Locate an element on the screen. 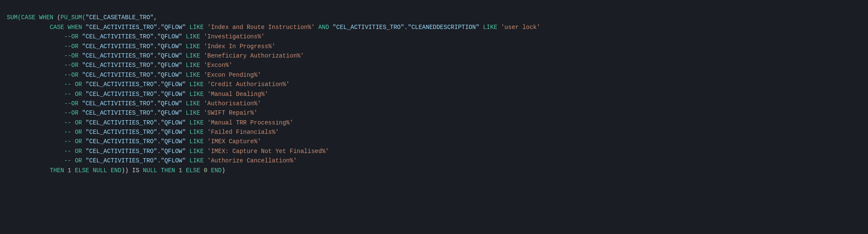  code-token: "CEL_CASETABLE_TRO" is located at coordinates (120, 17).